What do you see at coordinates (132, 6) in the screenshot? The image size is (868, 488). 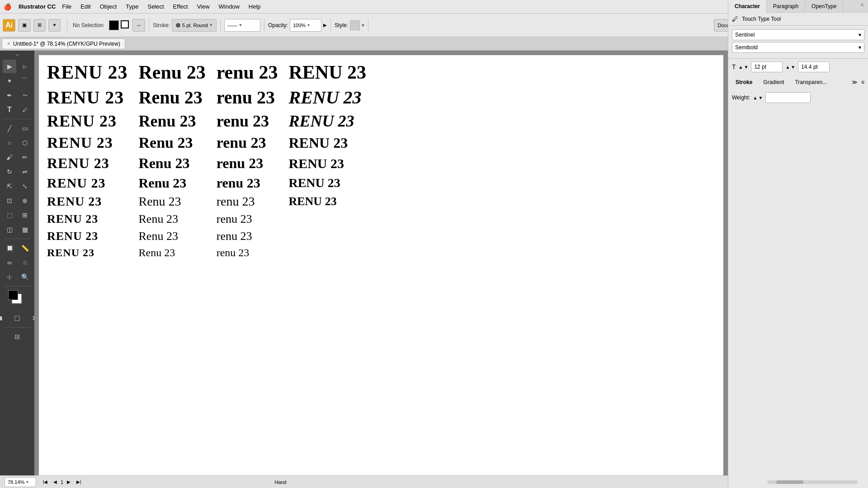 I see `menu-type: Type` at bounding box center [132, 6].